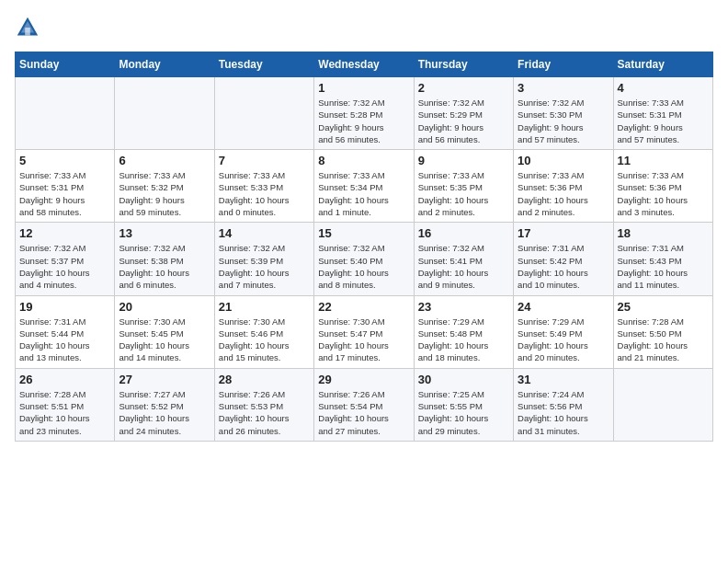 Image resolution: width=728 pixels, height=563 pixels. What do you see at coordinates (65, 186) in the screenshot?
I see `calendar-cell: 5Sunrise: 7:33 AM Sunset: 5:31 PM Daylig…` at bounding box center [65, 186].